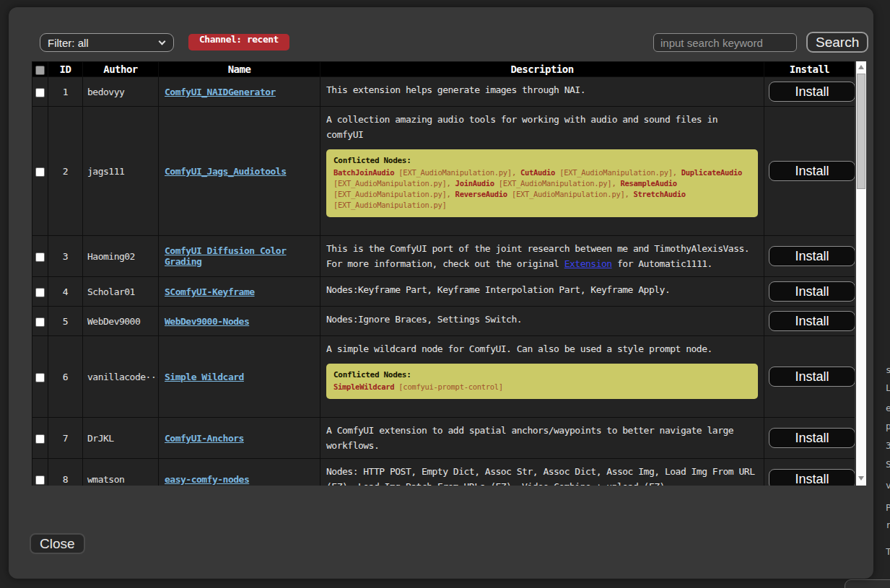 This screenshot has height=588, width=890. Describe the element at coordinates (162, 42) in the screenshot. I see `chevron-down-icon` at that location.